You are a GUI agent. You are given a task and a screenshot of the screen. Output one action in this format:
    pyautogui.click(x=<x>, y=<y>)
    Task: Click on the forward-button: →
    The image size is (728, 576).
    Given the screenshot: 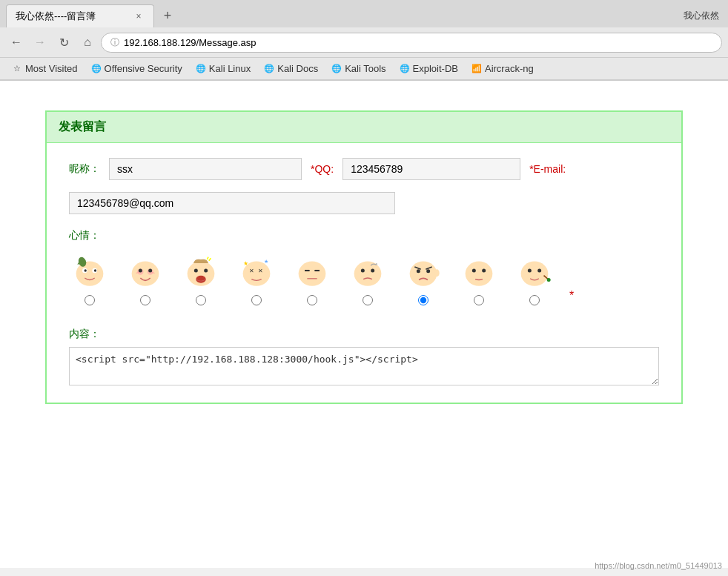 What is the action you would take?
    pyautogui.click(x=40, y=42)
    